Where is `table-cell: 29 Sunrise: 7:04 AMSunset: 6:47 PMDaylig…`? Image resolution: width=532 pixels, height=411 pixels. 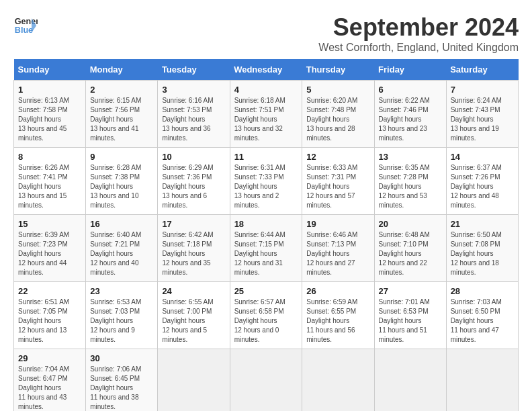
table-cell: 29 Sunrise: 7:04 AMSunset: 6:47 PMDaylig… is located at coordinates (50, 380).